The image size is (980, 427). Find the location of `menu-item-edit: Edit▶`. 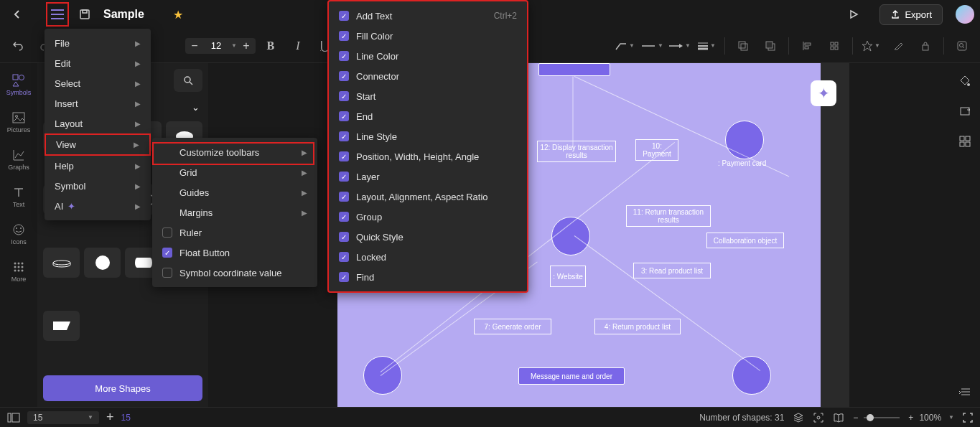

menu-item-edit: Edit▶ is located at coordinates (98, 63).